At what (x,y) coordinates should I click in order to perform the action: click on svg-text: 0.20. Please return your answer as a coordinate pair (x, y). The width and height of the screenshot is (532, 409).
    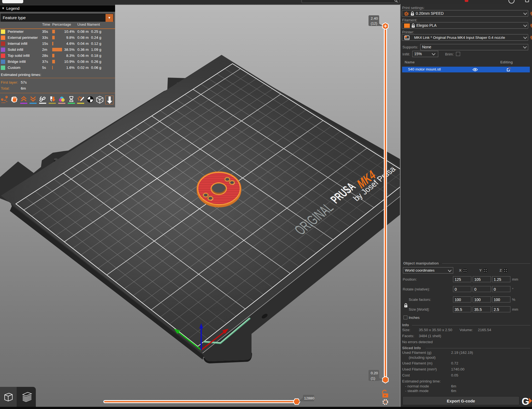
    Looking at the image, I should click on (374, 373).